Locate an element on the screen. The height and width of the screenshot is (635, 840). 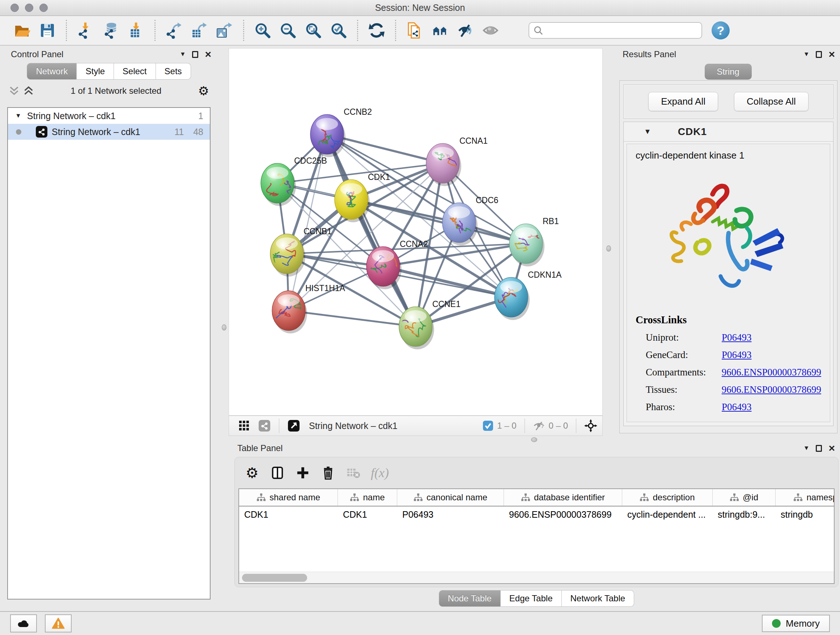
network-row-selected: String Network – cdk1 11 48 is located at coordinates (109, 132).